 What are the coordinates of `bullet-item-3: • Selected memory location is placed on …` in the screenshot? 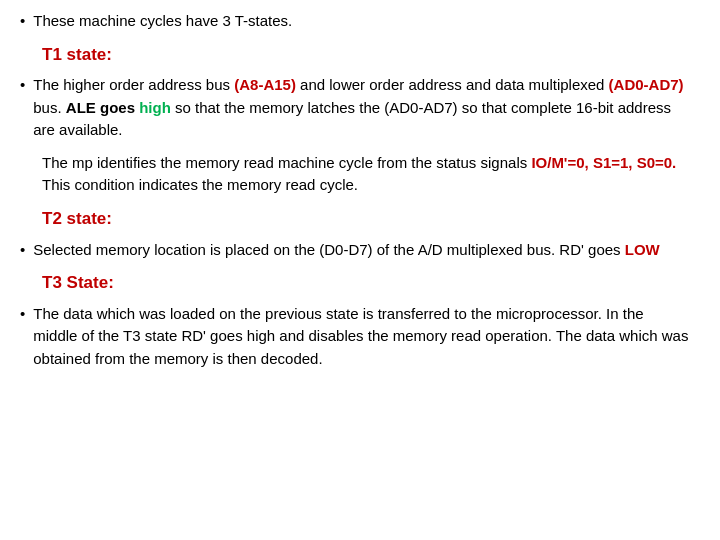 It's located at (355, 250).